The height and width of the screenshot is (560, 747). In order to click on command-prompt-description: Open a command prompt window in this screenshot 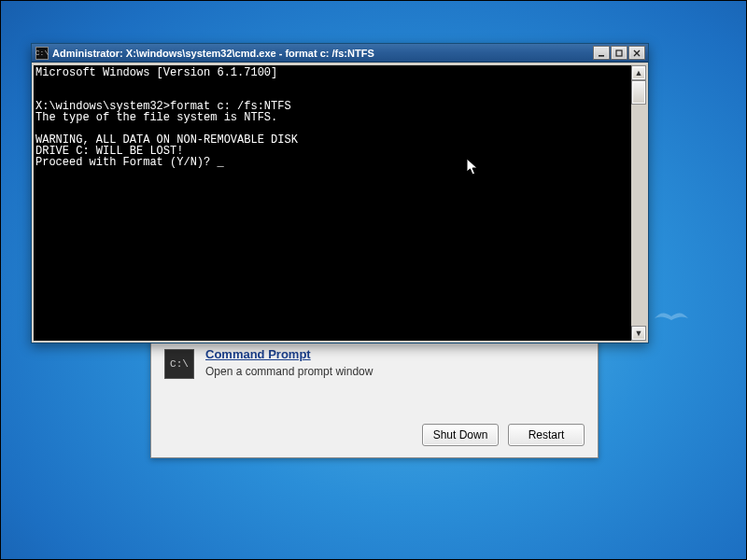, I will do `click(395, 371)`.